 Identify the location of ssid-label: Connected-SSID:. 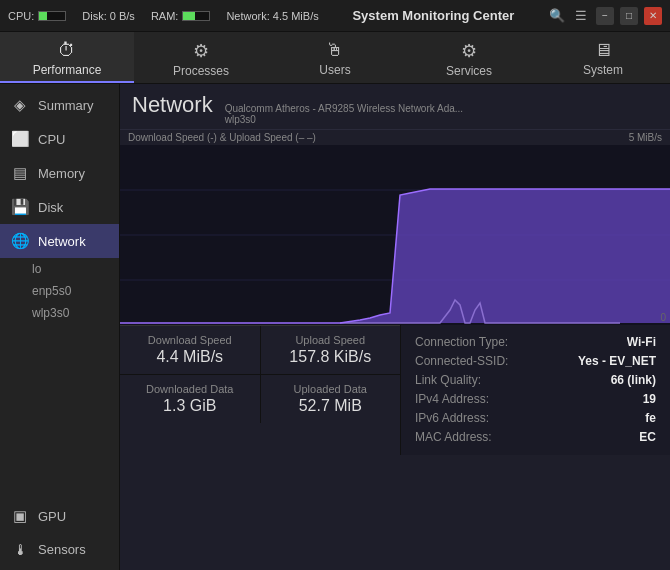
(462, 361).